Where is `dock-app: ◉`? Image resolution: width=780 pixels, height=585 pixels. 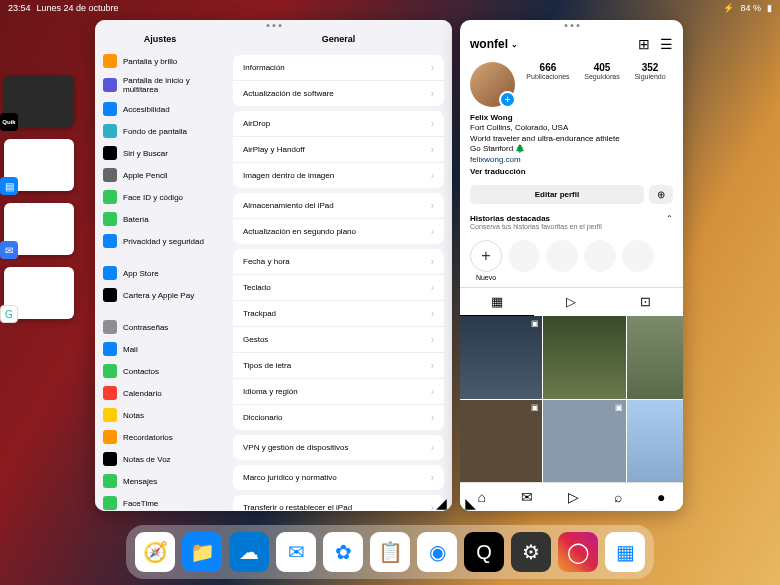
dock-app: ◉ is located at coordinates (437, 552).